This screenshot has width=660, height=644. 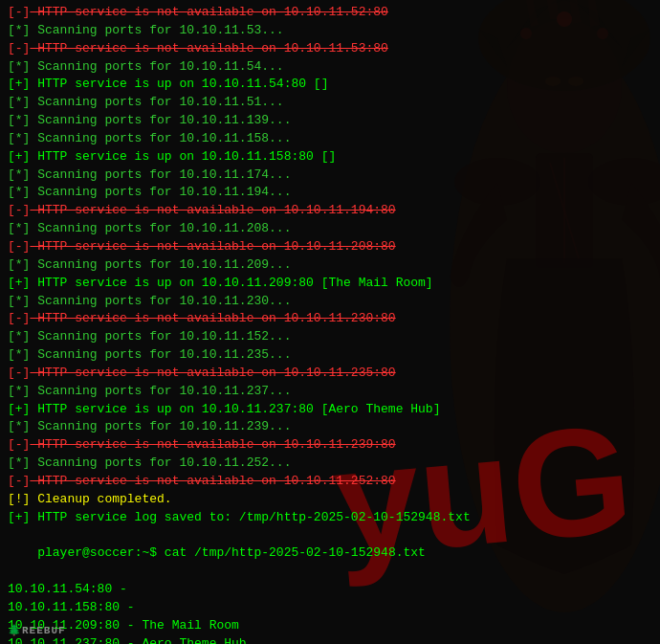 I want to click on line-text: HTTP service is up on 10.10.11.54:80 [], so click(x=179, y=84).